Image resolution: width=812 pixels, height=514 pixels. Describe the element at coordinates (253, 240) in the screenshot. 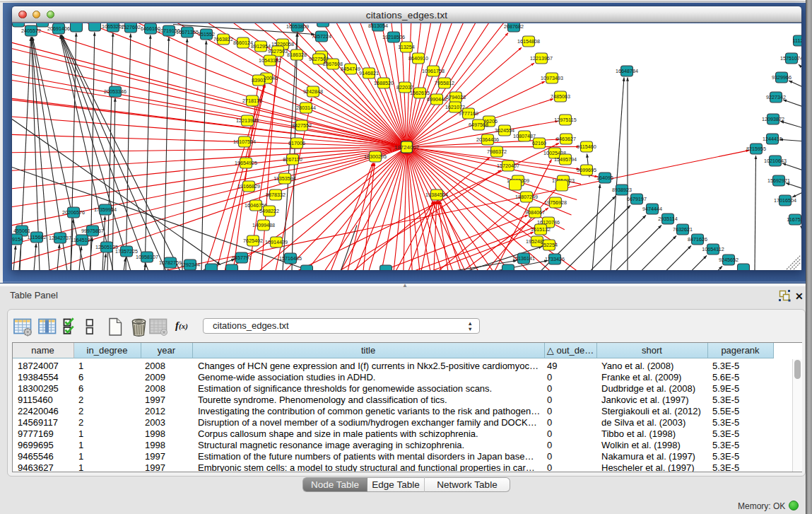

I see `svg-text: 7625402` at that location.